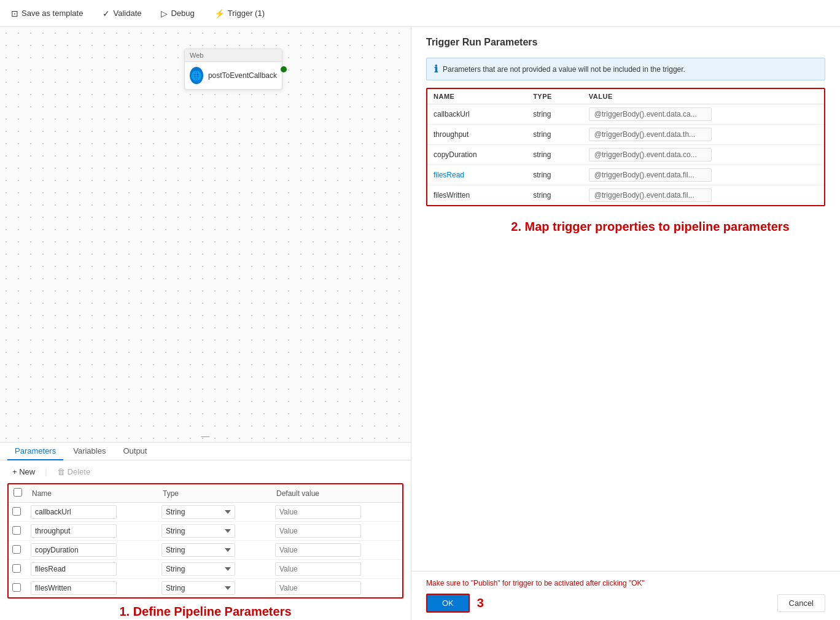 This screenshot has height=620, width=840. Describe the element at coordinates (626, 195) in the screenshot. I see `trigger-table-row: filesWritten string` at that location.